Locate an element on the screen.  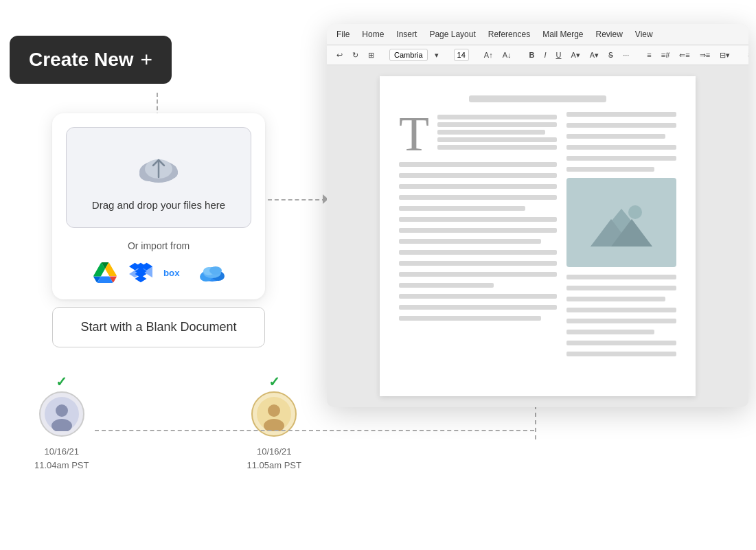
toolbar-font-size: 14 is located at coordinates (461, 55).